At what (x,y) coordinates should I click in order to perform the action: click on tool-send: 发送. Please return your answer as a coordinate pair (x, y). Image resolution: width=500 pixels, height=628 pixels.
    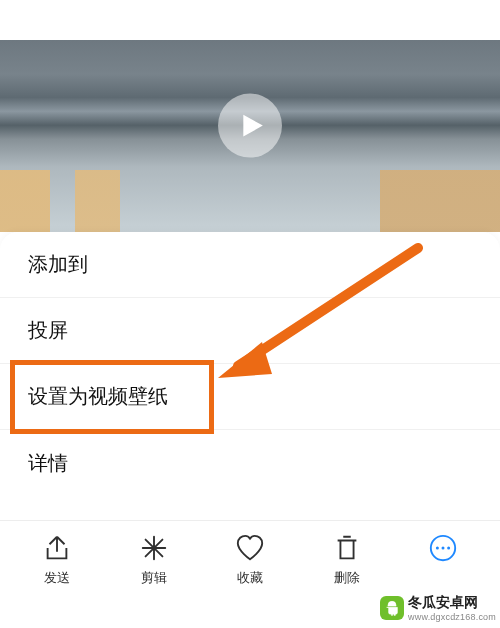
    Looking at the image, I should click on (57, 560).